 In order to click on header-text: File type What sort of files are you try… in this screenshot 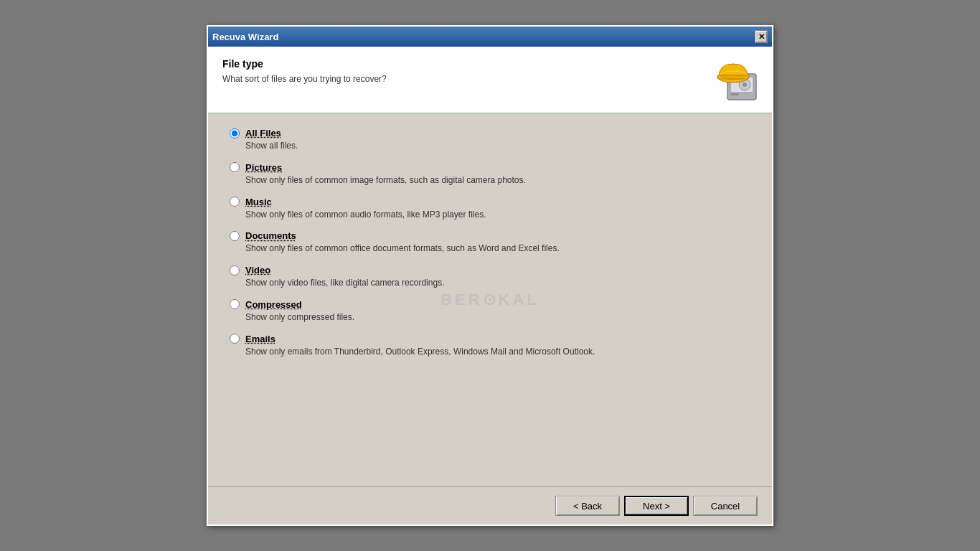, I will do `click(468, 71)`.